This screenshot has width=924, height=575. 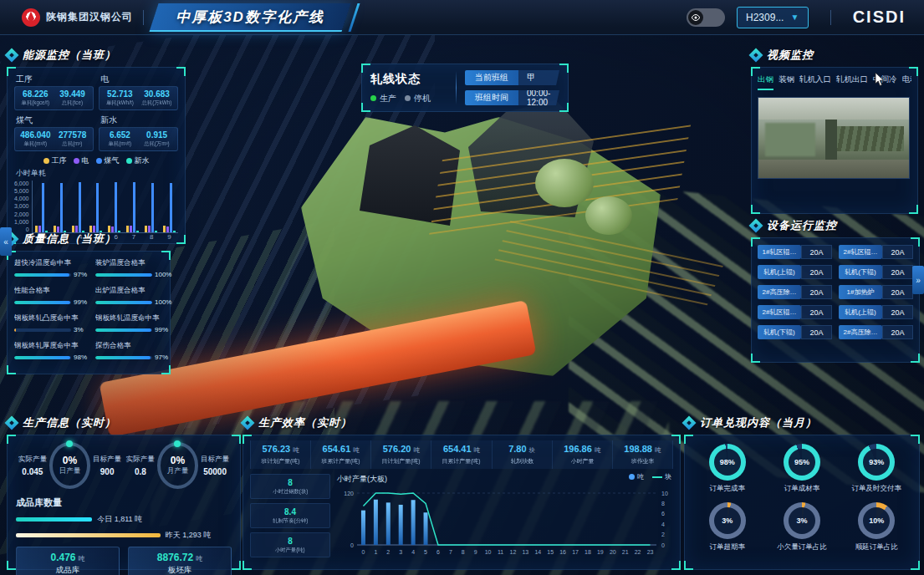 I want to click on svg-text: 21, so click(x=625, y=552).